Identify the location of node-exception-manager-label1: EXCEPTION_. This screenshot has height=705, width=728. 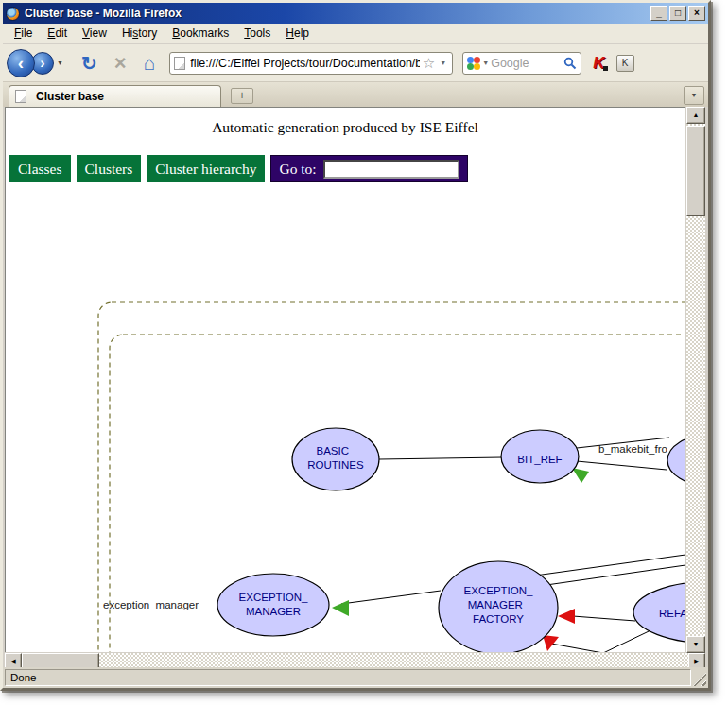
(274, 597).